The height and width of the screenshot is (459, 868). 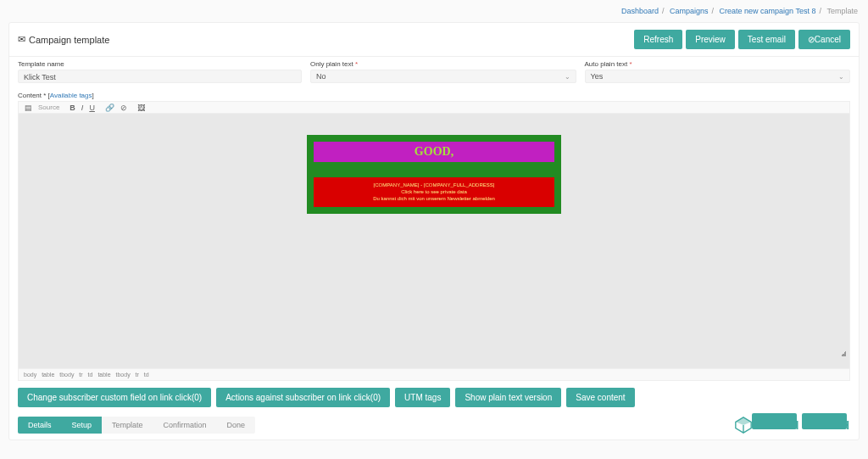 I want to click on template-name-input: Klick Test, so click(x=159, y=76).